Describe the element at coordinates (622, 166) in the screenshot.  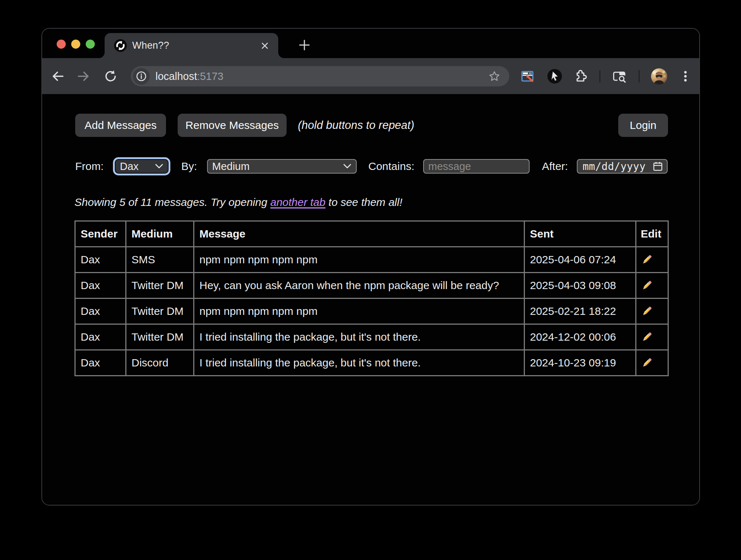
I see `after-date-input: mm/dd/yyyy` at that location.